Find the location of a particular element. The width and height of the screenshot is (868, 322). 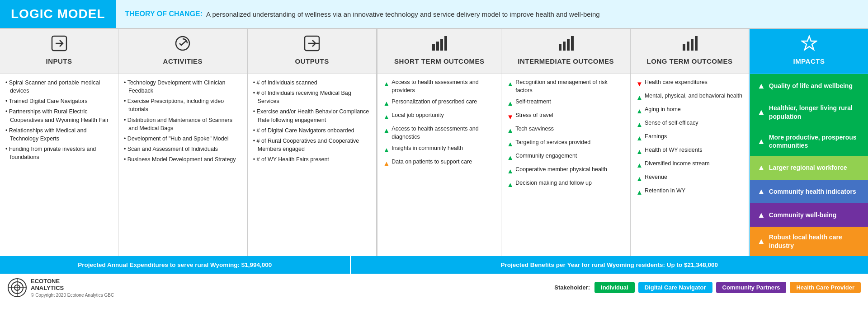

outcome-item: ▲ Local job opportunity is located at coordinates (439, 117).